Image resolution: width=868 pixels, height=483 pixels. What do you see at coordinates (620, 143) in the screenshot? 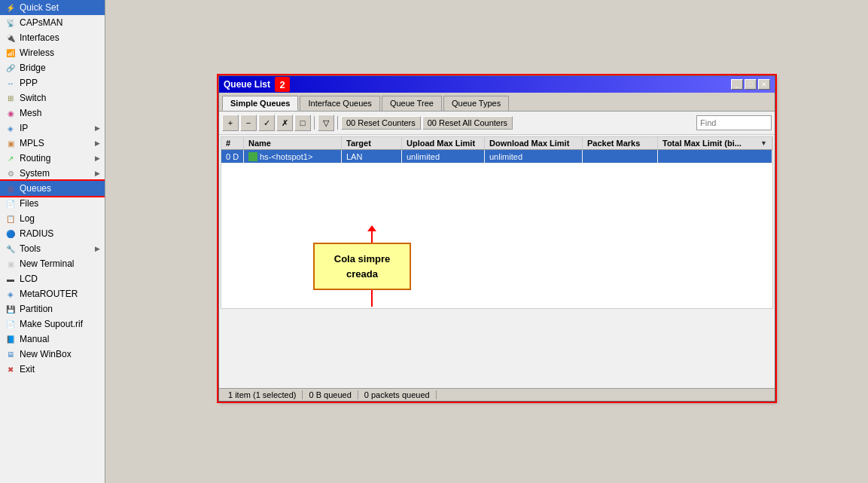
I see `col-header-marks: Packet Marks` at bounding box center [620, 143].